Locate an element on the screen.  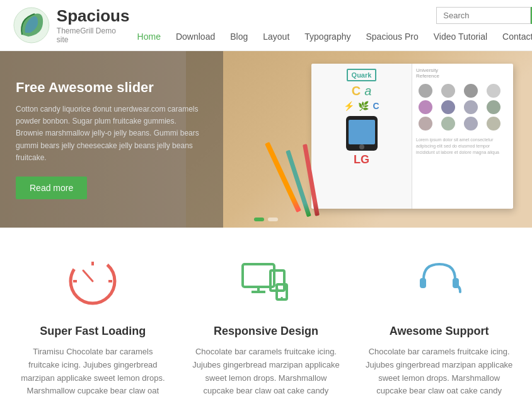
feature-support-desc: Chocolate bar caramels fruitcake icing. … is located at coordinates (439, 373).